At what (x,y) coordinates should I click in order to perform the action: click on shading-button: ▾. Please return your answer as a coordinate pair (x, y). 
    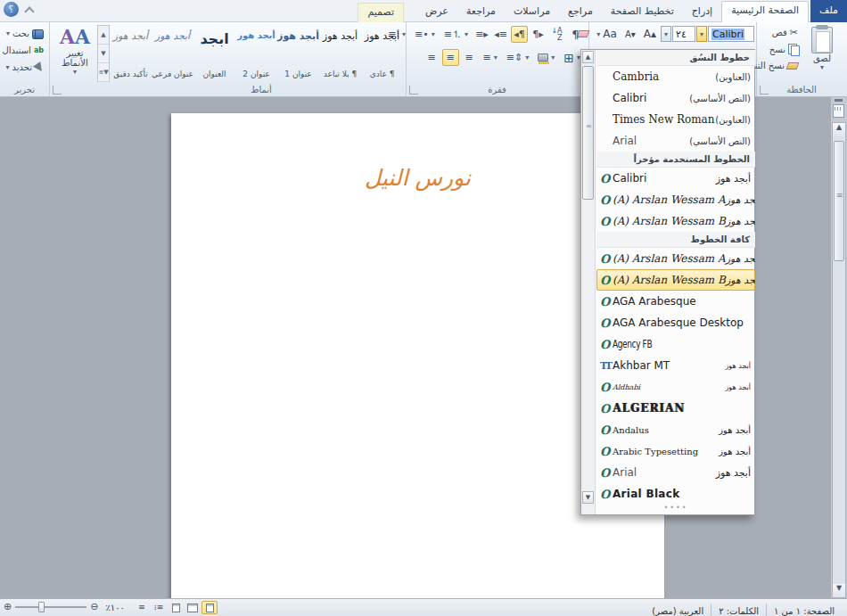
    Looking at the image, I should click on (546, 57).